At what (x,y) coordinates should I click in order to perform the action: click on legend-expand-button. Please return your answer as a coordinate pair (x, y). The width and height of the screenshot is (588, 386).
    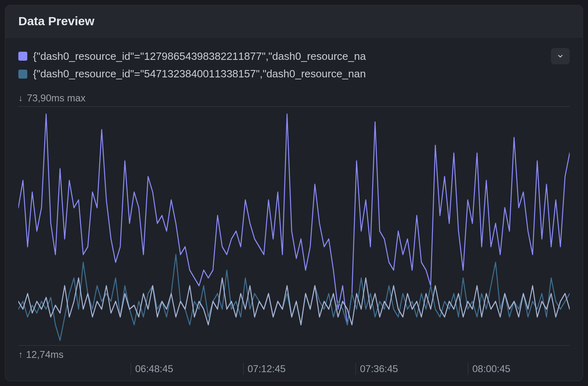
    Looking at the image, I should click on (560, 56).